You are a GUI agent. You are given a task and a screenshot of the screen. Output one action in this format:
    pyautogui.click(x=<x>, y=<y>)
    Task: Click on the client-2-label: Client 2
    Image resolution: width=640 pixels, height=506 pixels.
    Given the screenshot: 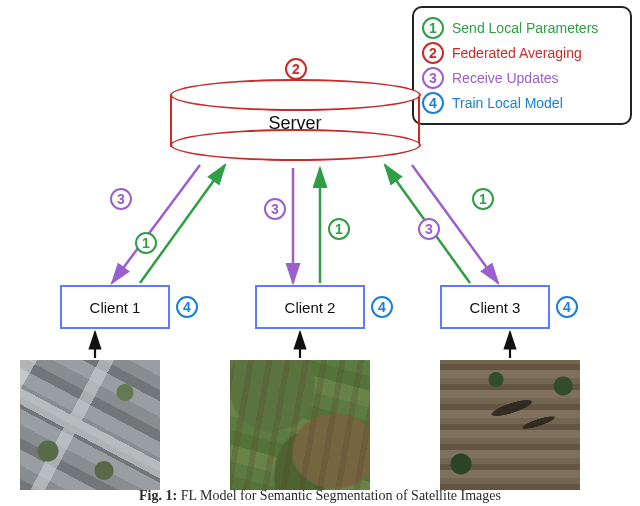 What is the action you would take?
    pyautogui.click(x=310, y=308)
    